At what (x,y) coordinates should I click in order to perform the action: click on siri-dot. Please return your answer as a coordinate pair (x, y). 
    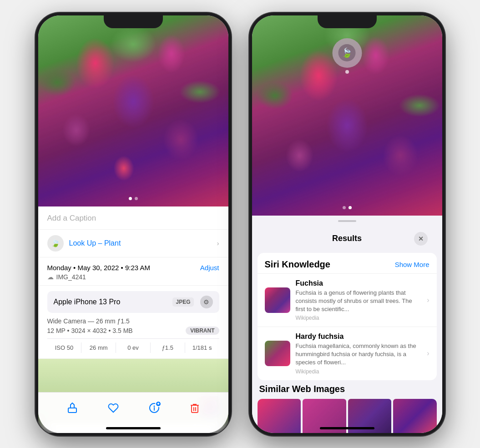
    Looking at the image, I should click on (347, 72).